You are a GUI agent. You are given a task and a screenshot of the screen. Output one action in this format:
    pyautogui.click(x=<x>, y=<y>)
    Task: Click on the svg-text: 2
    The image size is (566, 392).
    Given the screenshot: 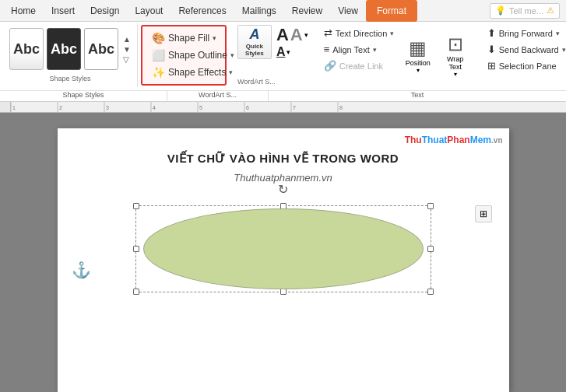 What is the action you would take?
    pyautogui.click(x=61, y=107)
    